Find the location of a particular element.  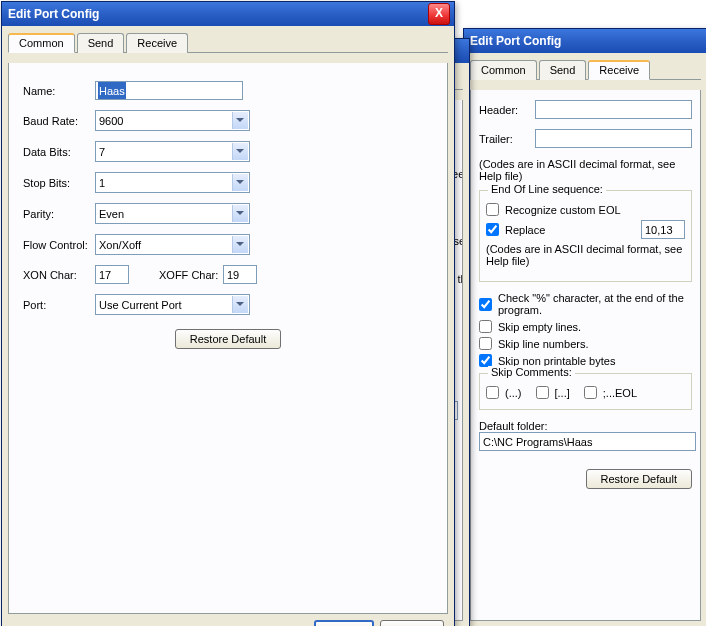

xon-label: XON Char: is located at coordinates (59, 275).